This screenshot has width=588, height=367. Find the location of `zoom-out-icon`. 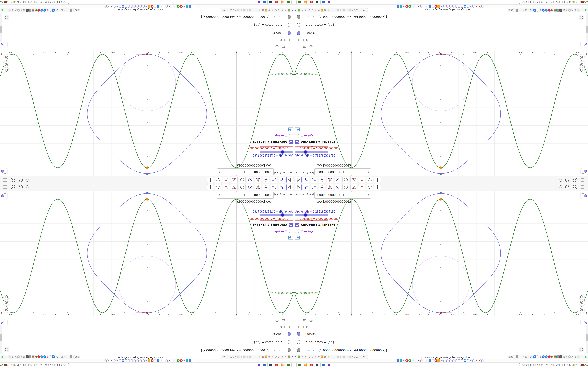

zoom-out-icon is located at coordinates (6, 310).